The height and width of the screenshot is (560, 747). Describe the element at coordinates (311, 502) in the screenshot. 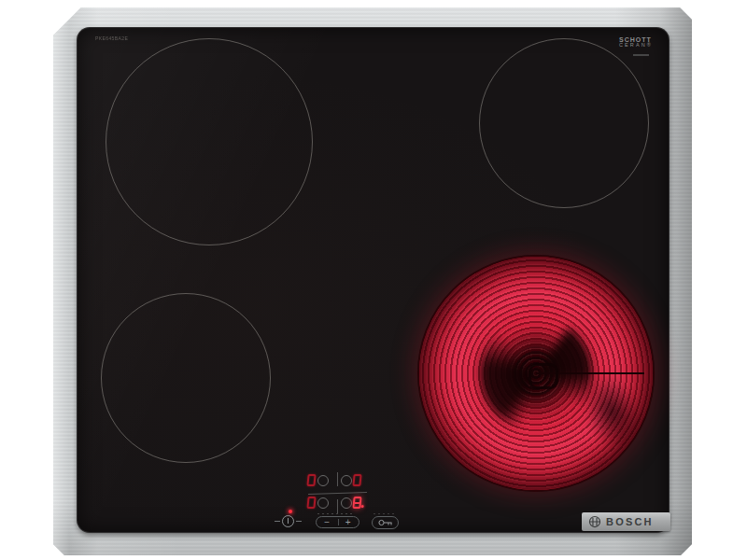

I see `display-front-left` at that location.